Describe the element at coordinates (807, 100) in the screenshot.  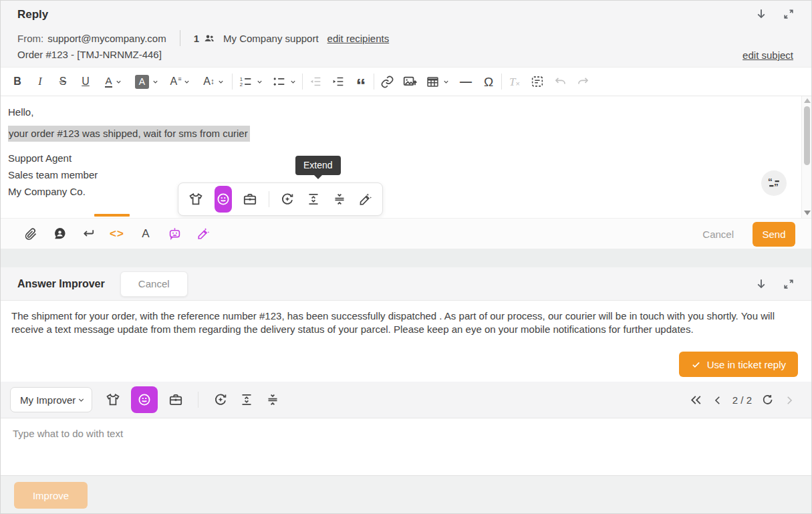
I see `scroll-up-arrow` at that location.